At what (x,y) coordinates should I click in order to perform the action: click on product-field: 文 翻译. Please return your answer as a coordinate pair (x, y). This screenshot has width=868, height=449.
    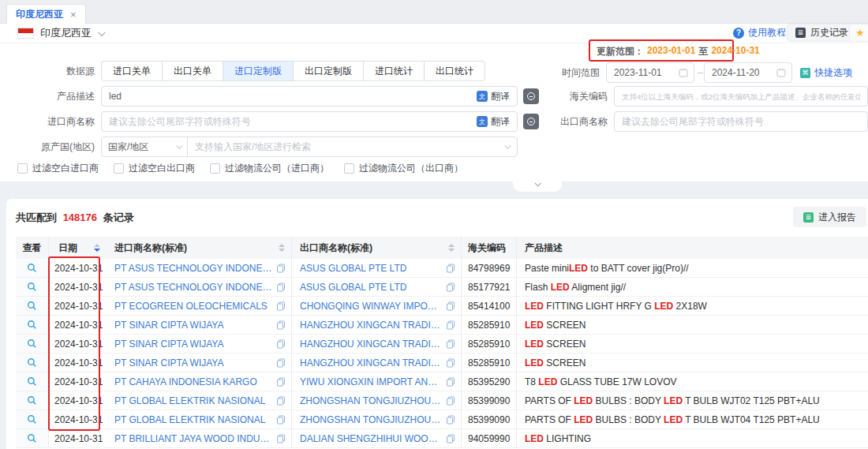
    Looking at the image, I should click on (309, 96).